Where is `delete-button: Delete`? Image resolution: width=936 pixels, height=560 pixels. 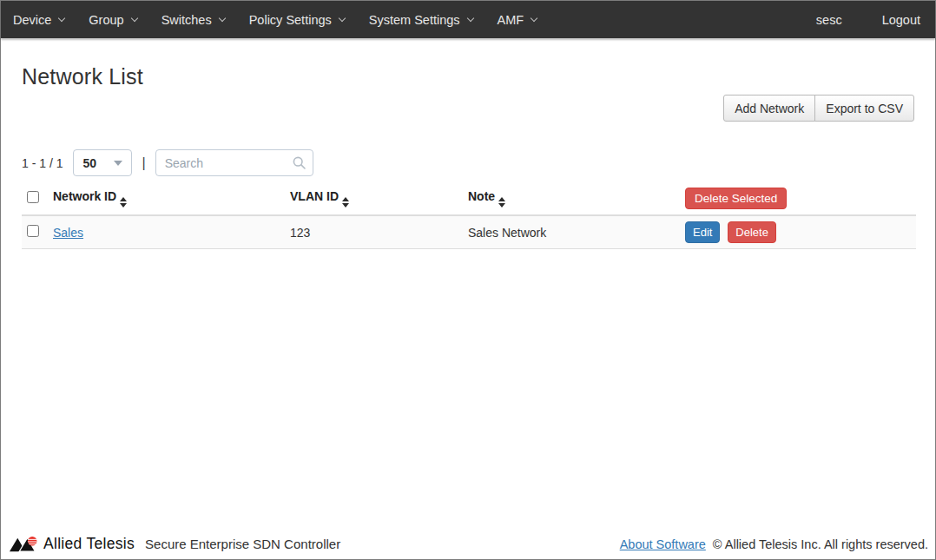
delete-button: Delete is located at coordinates (752, 233).